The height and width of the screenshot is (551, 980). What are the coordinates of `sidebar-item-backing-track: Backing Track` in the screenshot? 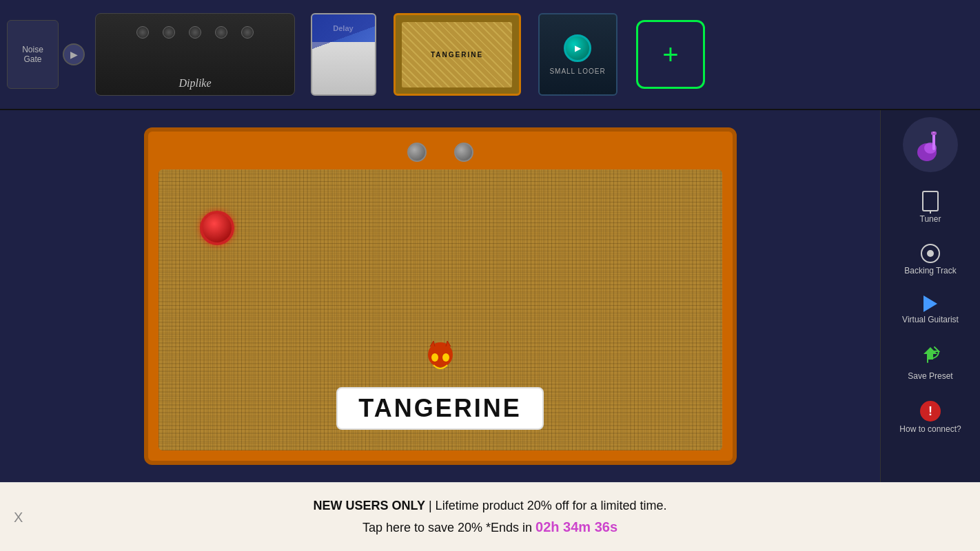 It's located at (930, 260).